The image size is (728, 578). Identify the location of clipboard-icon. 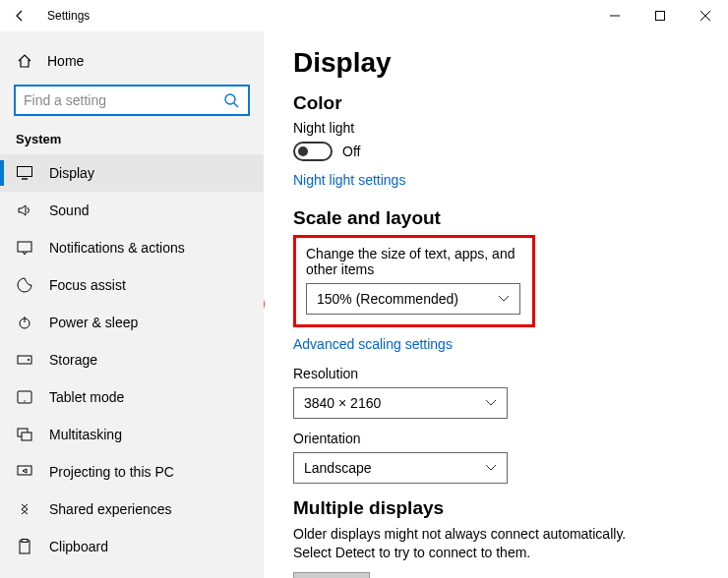
(25, 547).